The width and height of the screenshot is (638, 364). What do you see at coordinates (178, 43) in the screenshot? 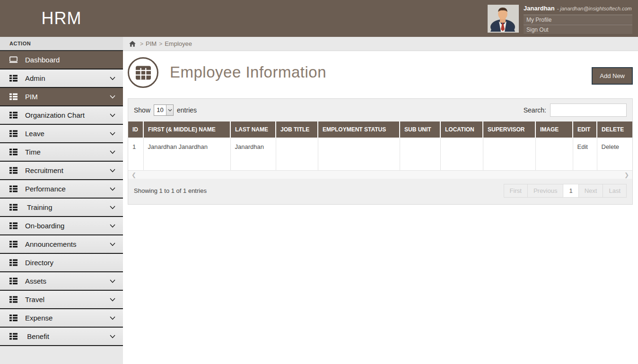
I see `breadcrumb-item-employee: Employee` at bounding box center [178, 43].